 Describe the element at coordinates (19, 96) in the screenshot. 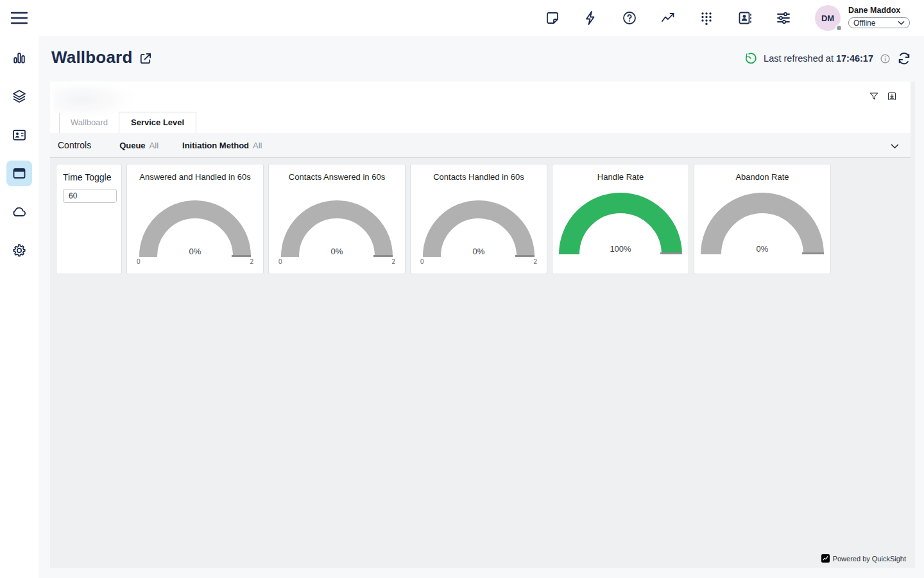

I see `layers-icon` at that location.